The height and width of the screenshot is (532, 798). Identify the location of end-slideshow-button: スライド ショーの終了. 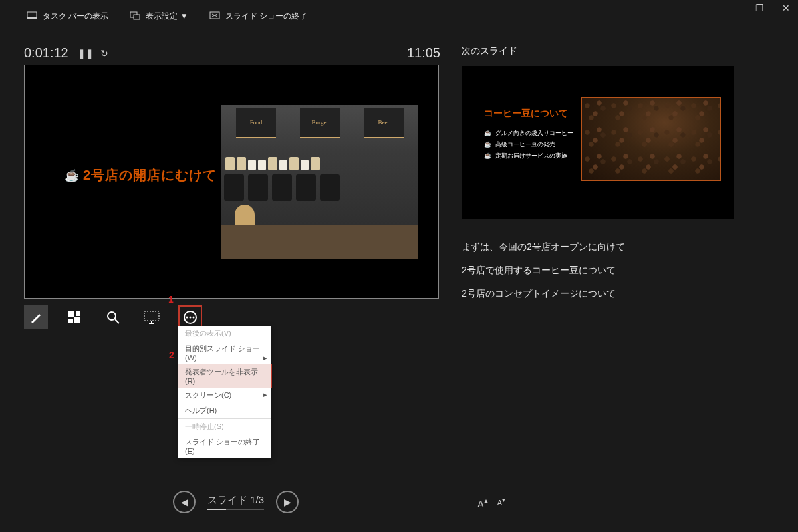
(258, 16).